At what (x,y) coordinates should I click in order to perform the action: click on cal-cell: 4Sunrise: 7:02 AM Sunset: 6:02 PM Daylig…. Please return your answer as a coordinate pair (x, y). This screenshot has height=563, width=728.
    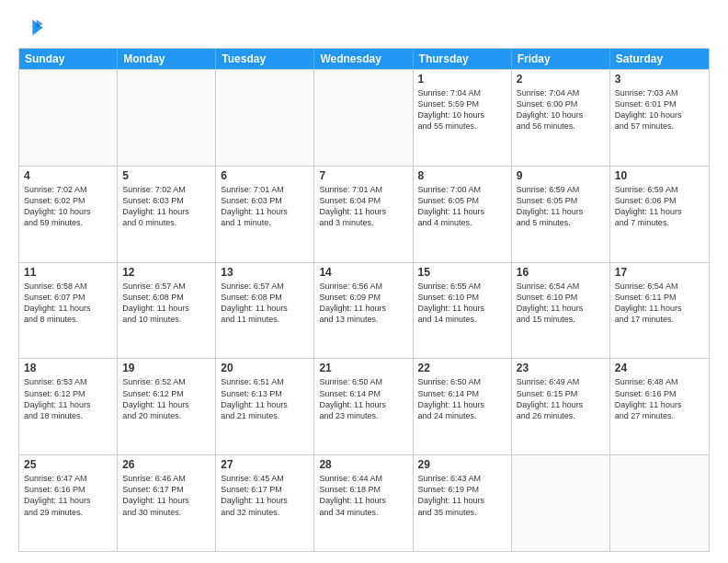
    Looking at the image, I should click on (68, 214).